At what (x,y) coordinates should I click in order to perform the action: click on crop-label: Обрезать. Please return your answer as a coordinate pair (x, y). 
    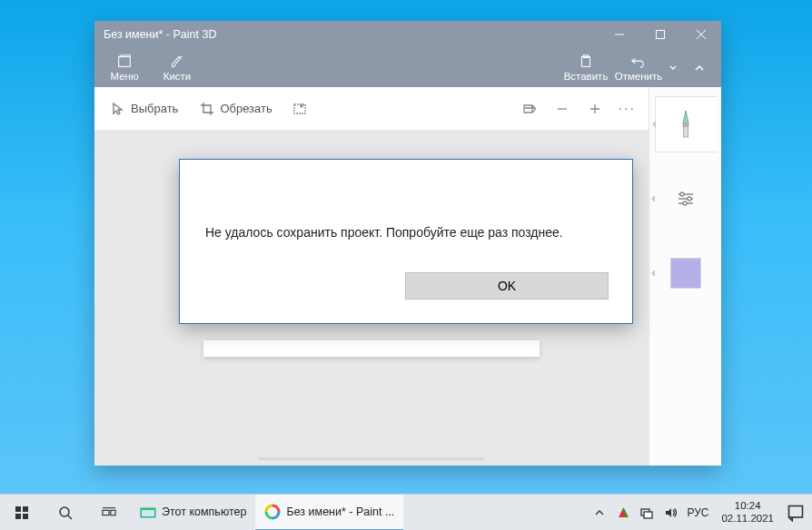
    Looking at the image, I should click on (245, 109).